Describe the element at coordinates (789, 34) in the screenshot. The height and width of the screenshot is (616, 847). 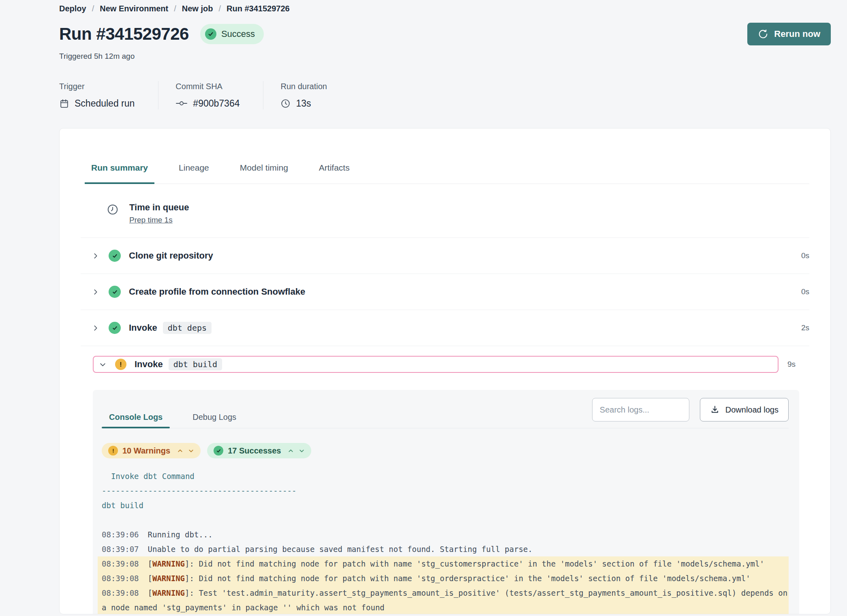
I see `rerun-now-button: Rerun now` at that location.